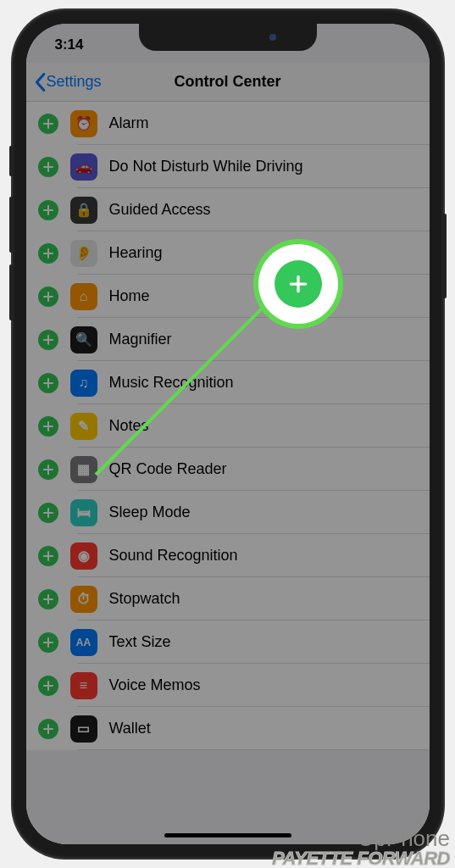 Image resolution: width=455 pixels, height=868 pixels. What do you see at coordinates (84, 253) in the screenshot?
I see `hearing-icon: 👂` at bounding box center [84, 253].